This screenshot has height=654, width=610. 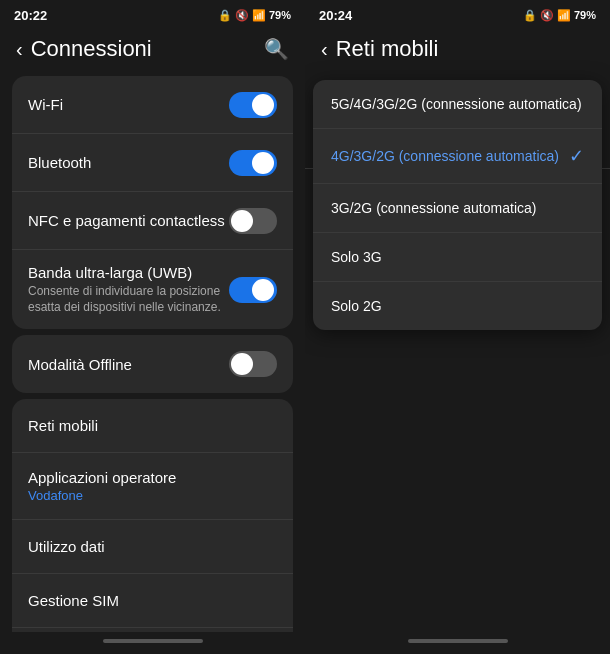 What do you see at coordinates (458, 49) in the screenshot?
I see `right-header: ‹ Reti mobili` at bounding box center [458, 49].